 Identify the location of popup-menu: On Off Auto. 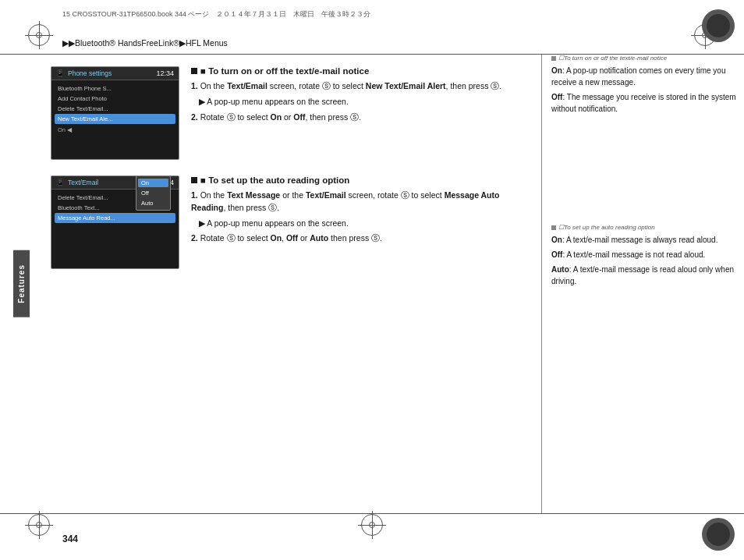
(153, 193).